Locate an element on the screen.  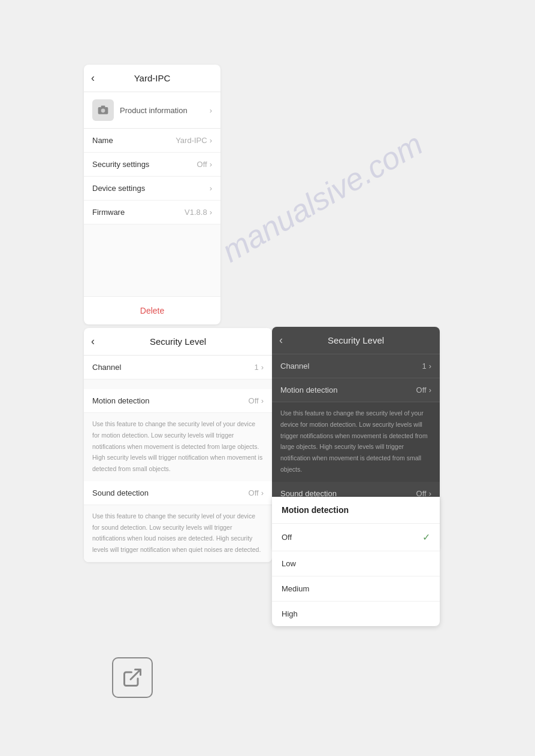
left-sound-label: Sound detection is located at coordinates (120, 493).